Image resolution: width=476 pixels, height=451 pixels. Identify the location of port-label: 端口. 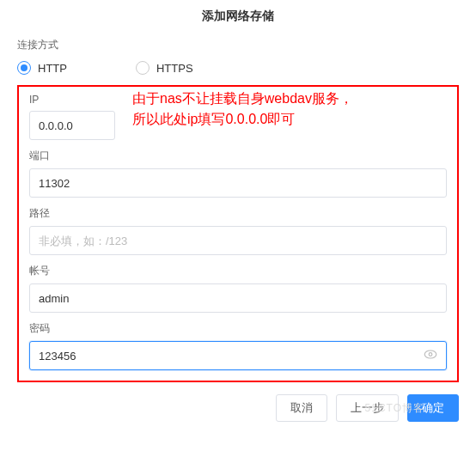
(238, 156).